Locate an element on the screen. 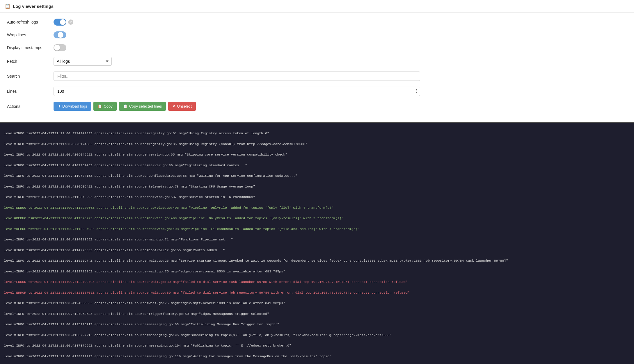 The image size is (634, 364). log-line: level=DEBUG ts=2022-04-21T21:11:00.41137… is located at coordinates (317, 218).